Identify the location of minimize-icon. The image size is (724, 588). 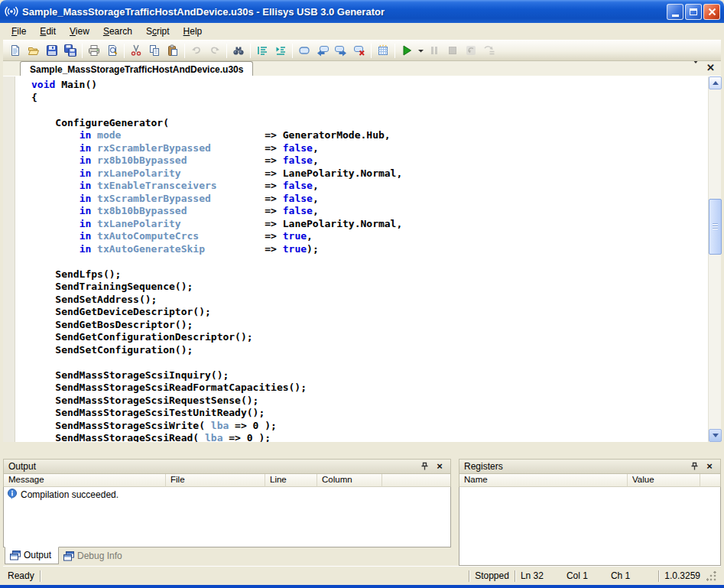
(676, 15).